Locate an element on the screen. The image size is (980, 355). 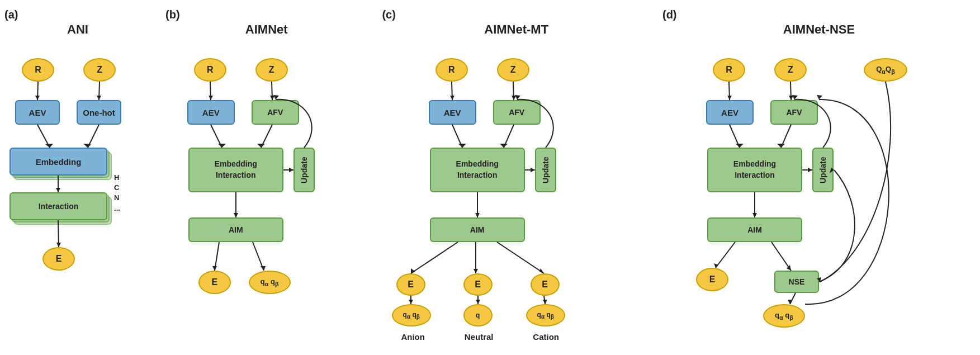
box-aev-c: AEV is located at coordinates (453, 112).